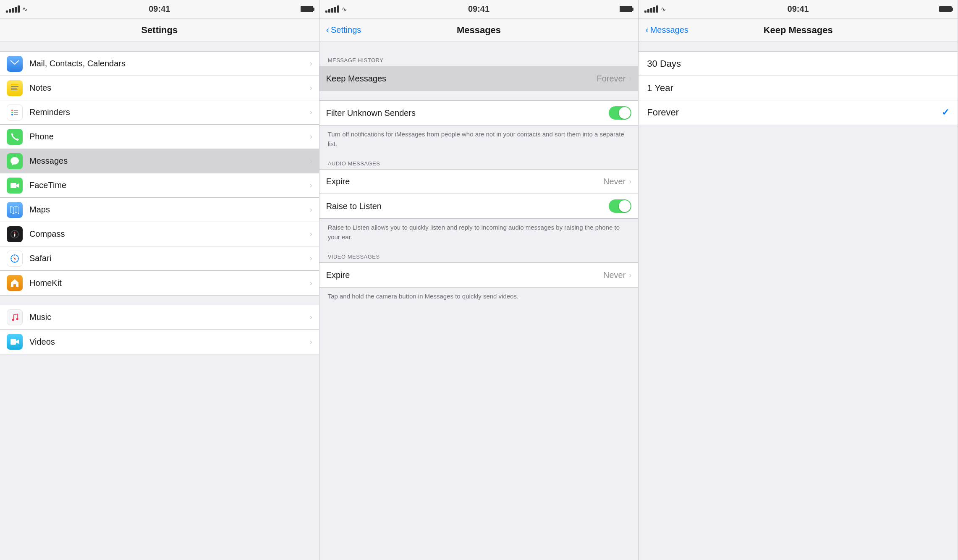 The image size is (958, 560). Describe the element at coordinates (465, 181) in the screenshot. I see `audio-expire-label: Expire` at that location.